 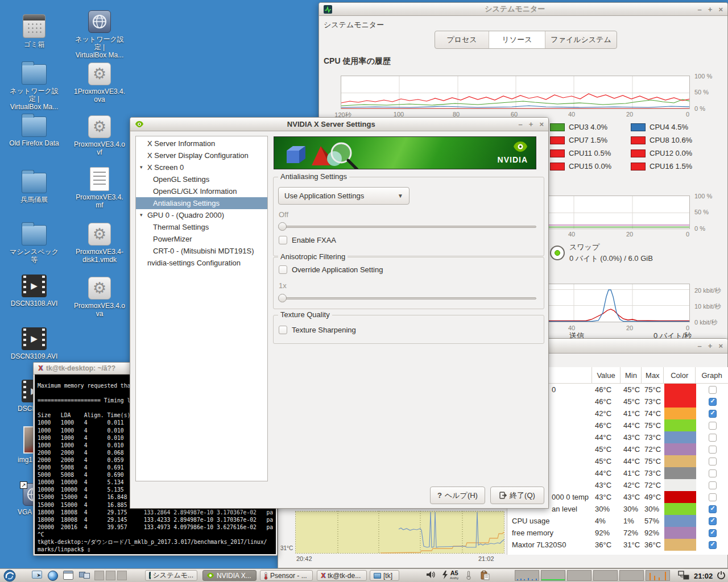 I want to click on desktop-icon-old-firefox: Old Firefox Data, so click(x=34, y=130).